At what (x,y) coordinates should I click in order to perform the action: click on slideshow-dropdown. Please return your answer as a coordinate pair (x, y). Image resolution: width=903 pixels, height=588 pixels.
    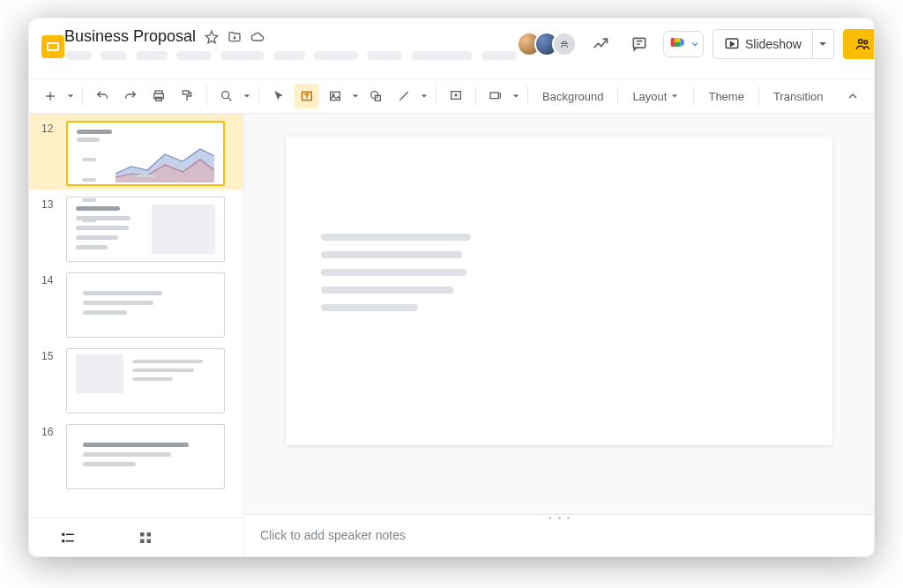
    Looking at the image, I should click on (824, 44).